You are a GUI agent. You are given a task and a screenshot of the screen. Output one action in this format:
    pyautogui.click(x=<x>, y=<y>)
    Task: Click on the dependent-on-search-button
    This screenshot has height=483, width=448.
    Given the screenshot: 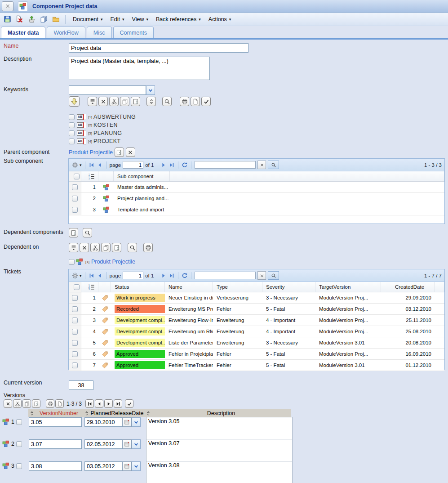 What is the action you would take?
    pyautogui.click(x=132, y=247)
    